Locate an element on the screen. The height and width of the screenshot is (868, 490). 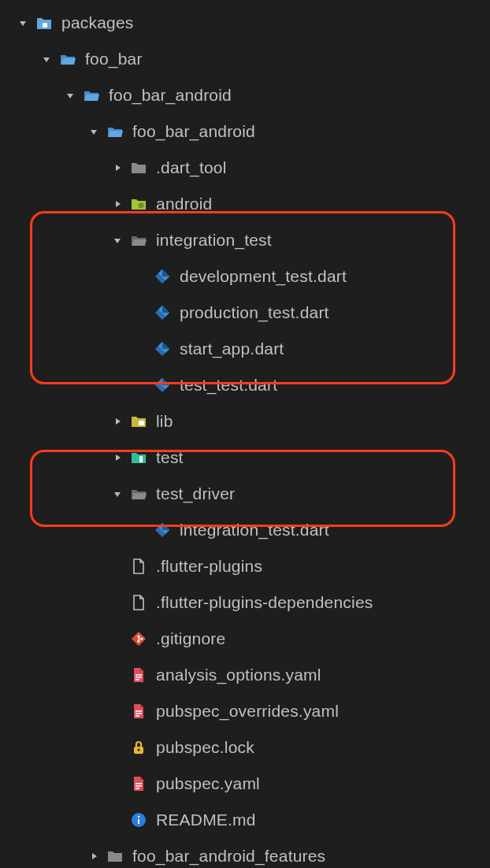
tree-item: integration_test is located at coordinates (245, 240).